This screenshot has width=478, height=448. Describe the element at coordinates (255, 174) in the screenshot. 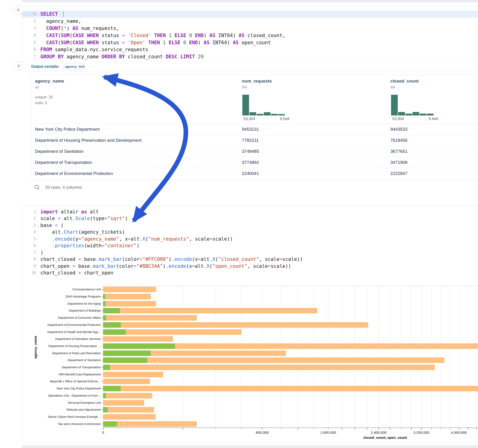

I see `table-row: Department of Environmental Protection22…` at that location.